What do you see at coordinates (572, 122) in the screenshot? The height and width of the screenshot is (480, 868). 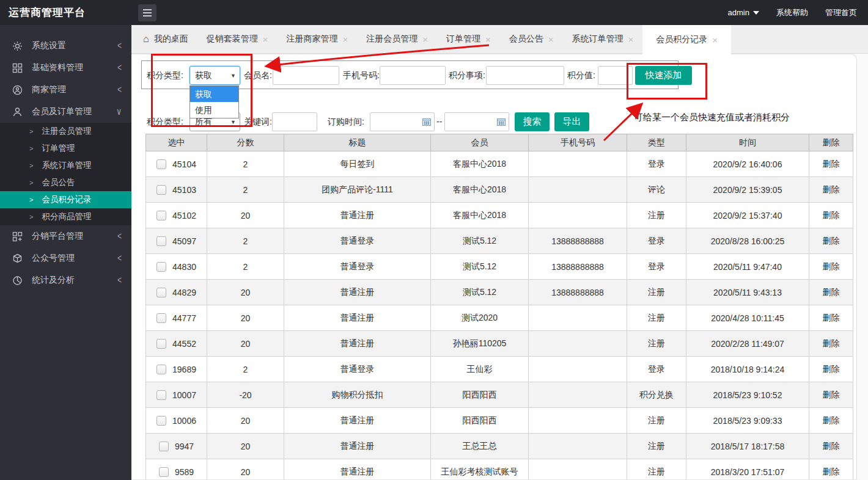 I see `export-button: 导出` at bounding box center [572, 122].